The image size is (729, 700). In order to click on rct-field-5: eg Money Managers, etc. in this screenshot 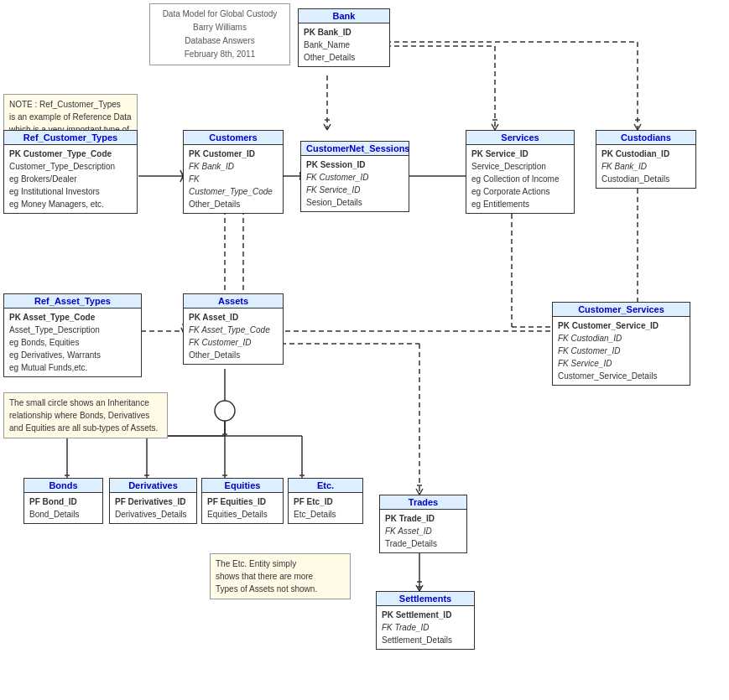, I will do `click(70, 205)`.